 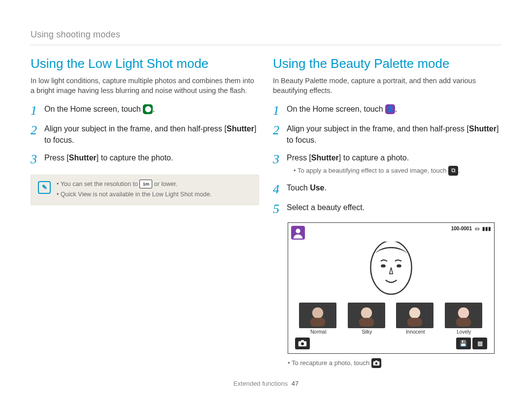 What do you see at coordinates (145, 64) in the screenshot?
I see `section-title-low-light: Using the Low Light Shot mode` at bounding box center [145, 64].